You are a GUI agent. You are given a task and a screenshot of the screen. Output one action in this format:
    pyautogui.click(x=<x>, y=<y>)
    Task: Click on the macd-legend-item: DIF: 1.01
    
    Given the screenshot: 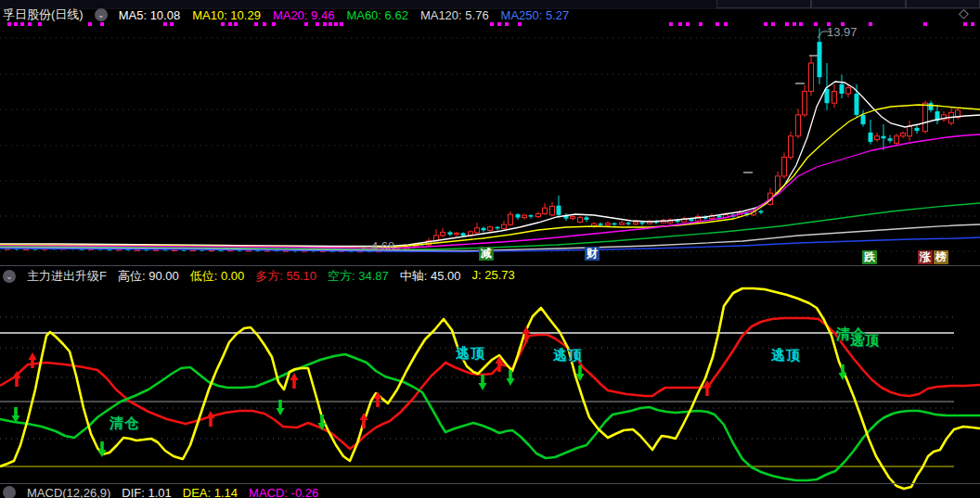 What is the action you would take?
    pyautogui.click(x=147, y=492)
    